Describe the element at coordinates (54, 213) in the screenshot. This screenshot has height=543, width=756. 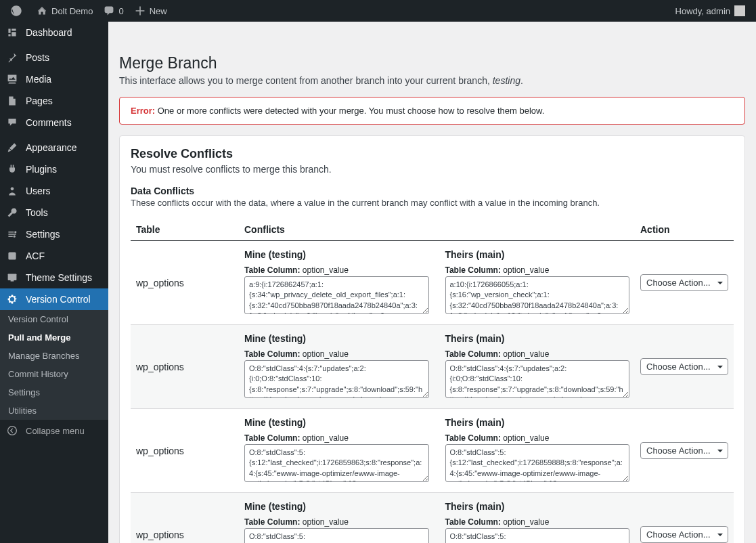
I see `sidebar-item-tools: Tools` at that location.